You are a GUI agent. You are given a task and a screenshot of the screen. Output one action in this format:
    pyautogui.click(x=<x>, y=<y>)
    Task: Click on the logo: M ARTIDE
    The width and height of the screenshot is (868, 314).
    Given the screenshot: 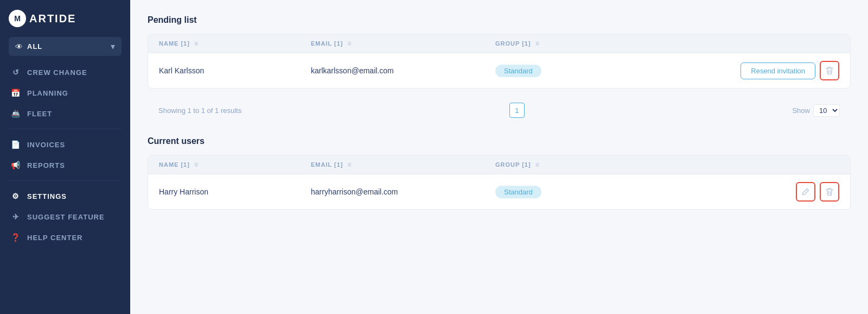 What is the action you would take?
    pyautogui.click(x=65, y=18)
    